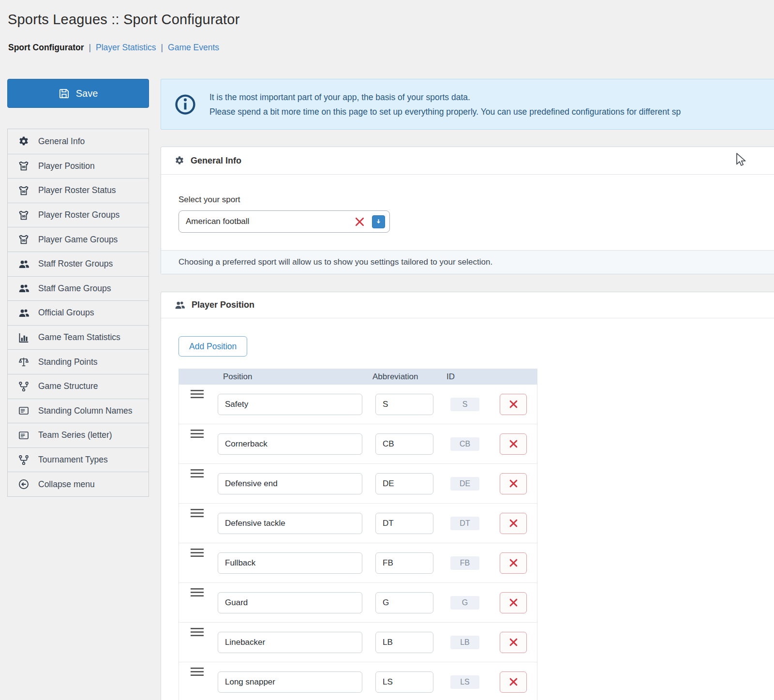 This screenshot has height=700, width=774. What do you see at coordinates (358, 563) in the screenshot?
I see `position-row-fullback: FB` at bounding box center [358, 563].